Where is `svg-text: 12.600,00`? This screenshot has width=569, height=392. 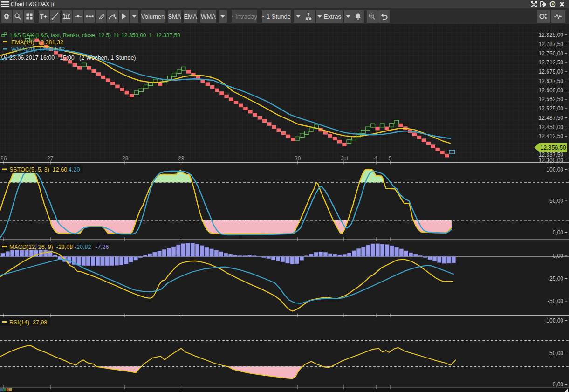
svg-text: 12.600,00 is located at coordinates (551, 90).